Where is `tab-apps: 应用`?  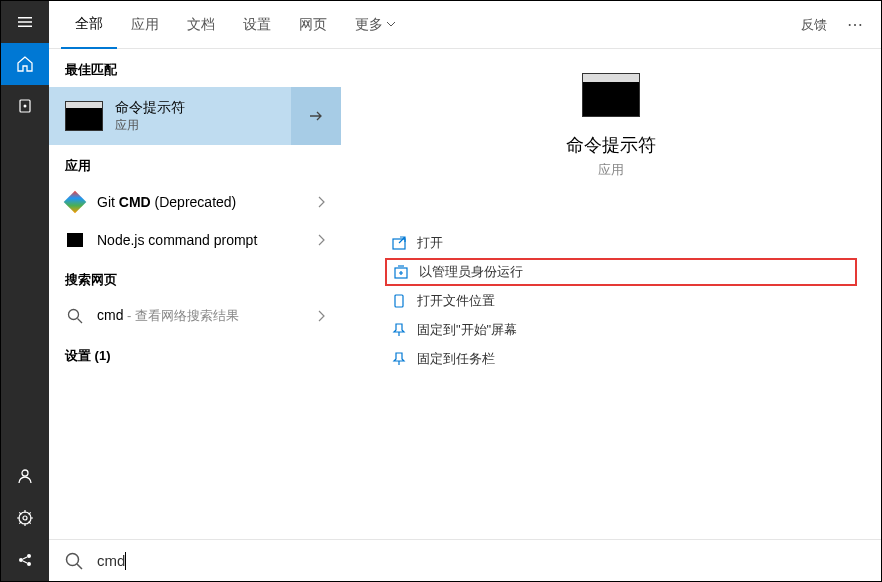 tab-apps: 应用 is located at coordinates (145, 25).